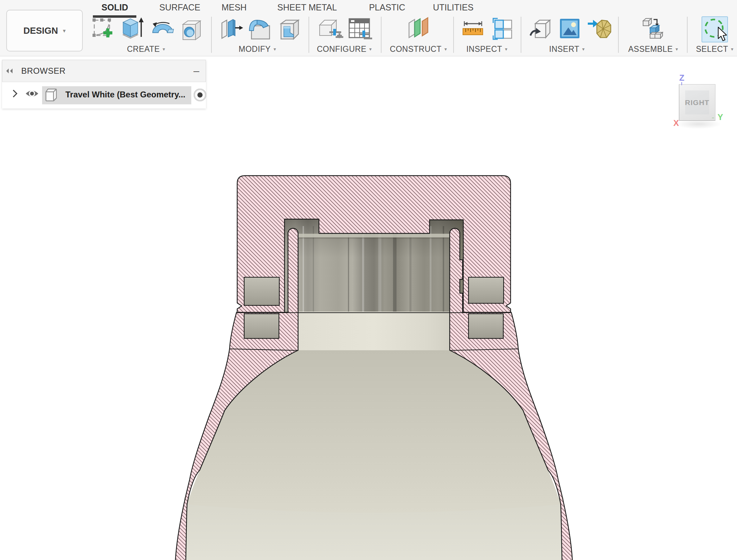 This screenshot has width=737, height=560. What do you see at coordinates (103, 28) in the screenshot?
I see `create-sketch-icon` at bounding box center [103, 28].